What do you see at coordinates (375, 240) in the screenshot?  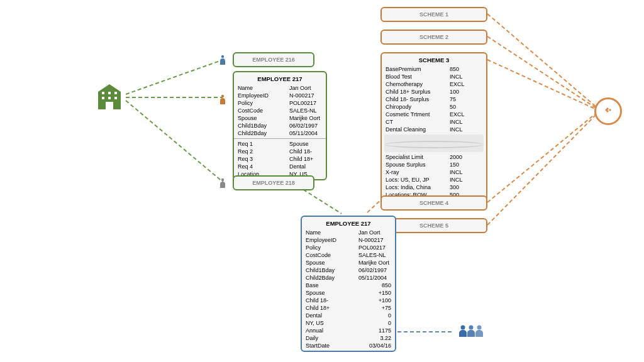 I see `row-value: N-000217` at bounding box center [375, 240].